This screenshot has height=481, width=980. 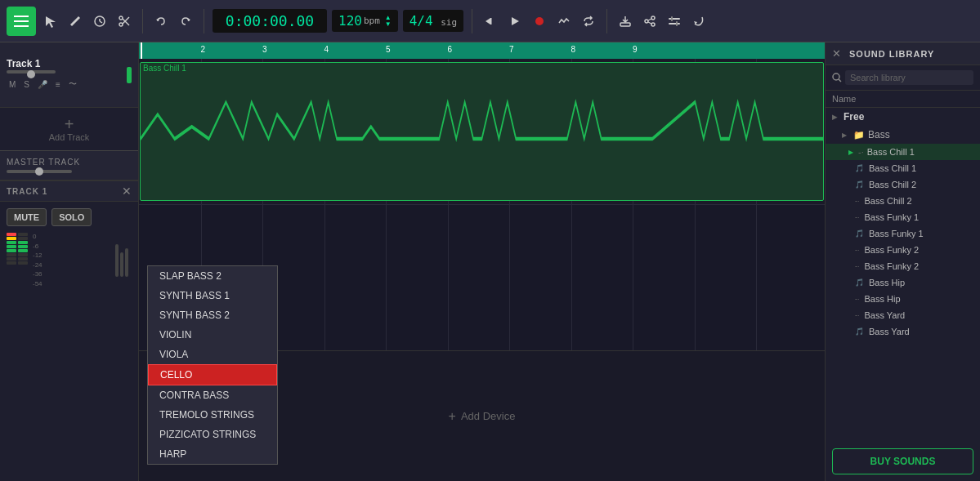 What do you see at coordinates (213, 454) in the screenshot?
I see `dropdown-item-harp: HARP` at bounding box center [213, 454].